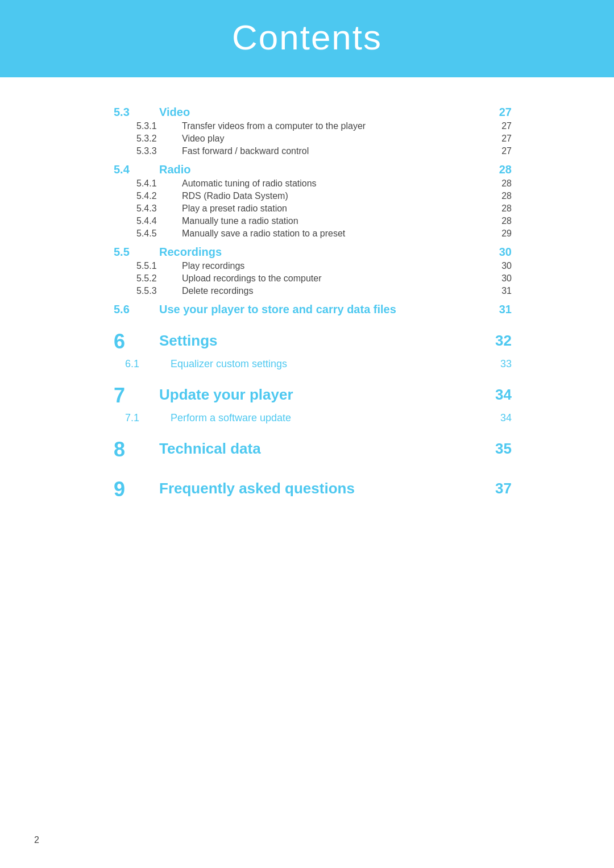 The image size is (614, 868). I want to click on toc-num: 5.5.2, so click(136, 279).